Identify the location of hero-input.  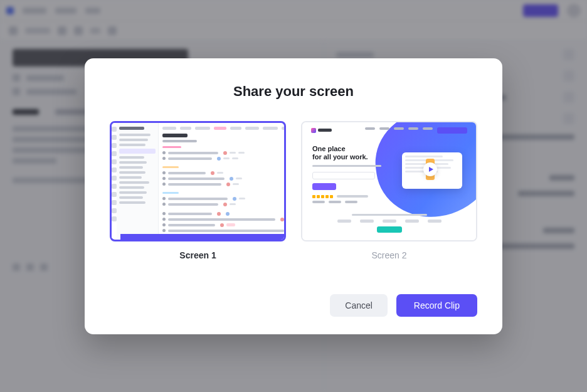
(344, 176).